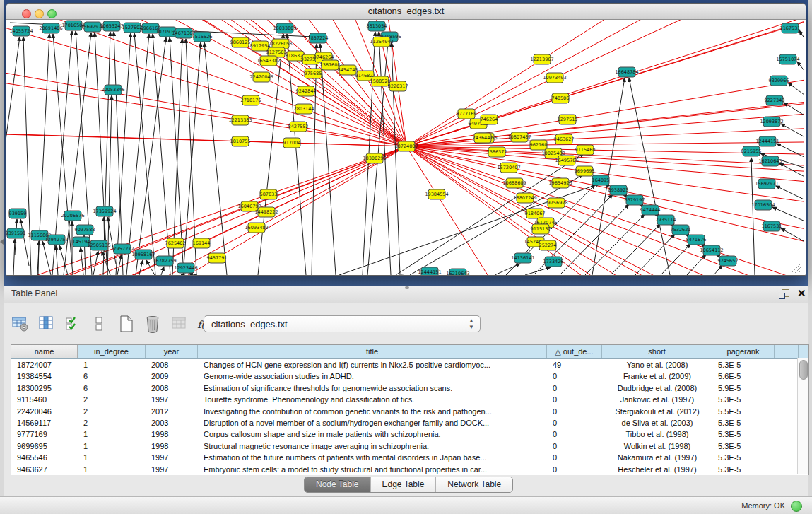 The width and height of the screenshot is (812, 514). Describe the element at coordinates (172, 411) in the screenshot. I see `cell-year: 2012` at that location.